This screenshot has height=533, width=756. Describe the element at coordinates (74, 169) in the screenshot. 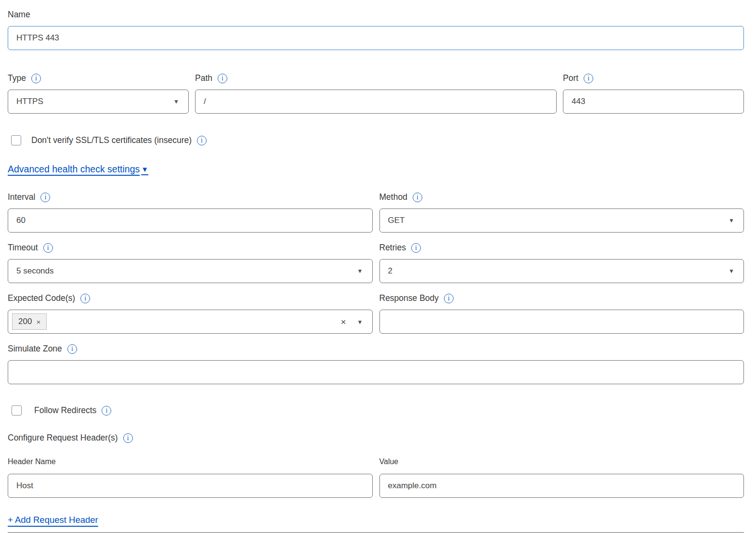

I see `advanced-settings-link-label: Advanced health check settings` at that location.